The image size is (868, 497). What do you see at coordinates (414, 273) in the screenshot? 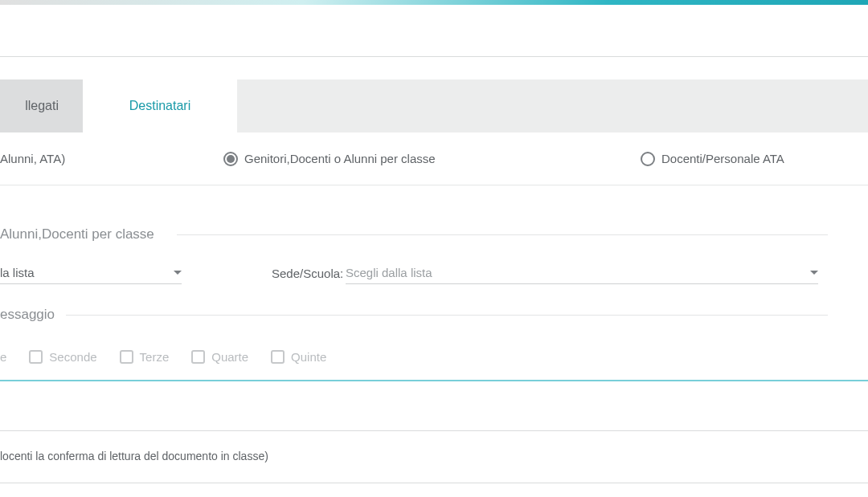
I see `filter-row: la lista Sede/Scuola: Scegli dalla lista` at bounding box center [414, 273].